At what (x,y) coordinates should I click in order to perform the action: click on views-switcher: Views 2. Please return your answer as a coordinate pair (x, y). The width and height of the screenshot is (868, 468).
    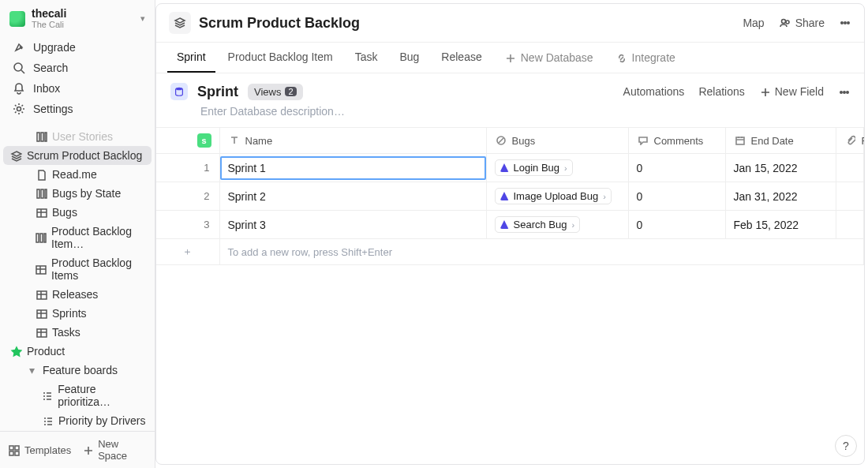
    Looking at the image, I should click on (275, 92).